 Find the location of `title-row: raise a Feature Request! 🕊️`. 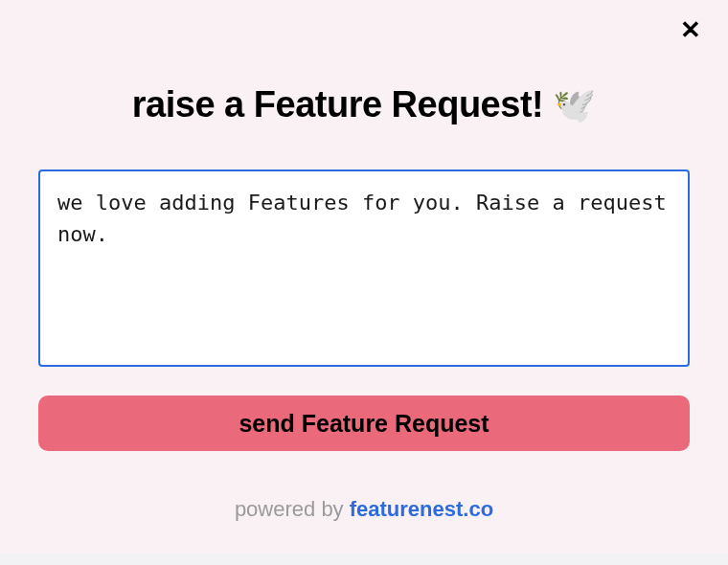

title-row: raise a Feature Request! 🕊️ is located at coordinates (364, 105).